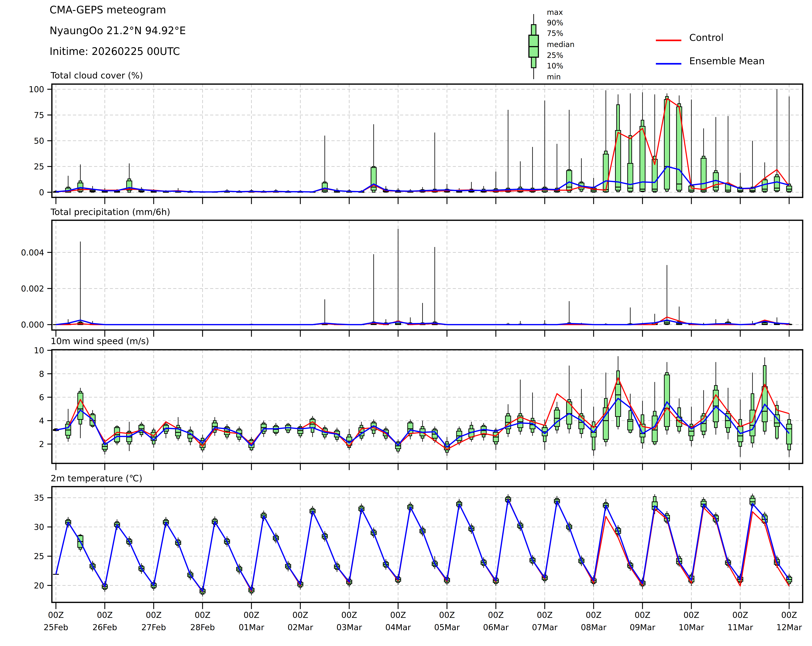  I want to click on y-tick-label: 75, so click(39, 115).